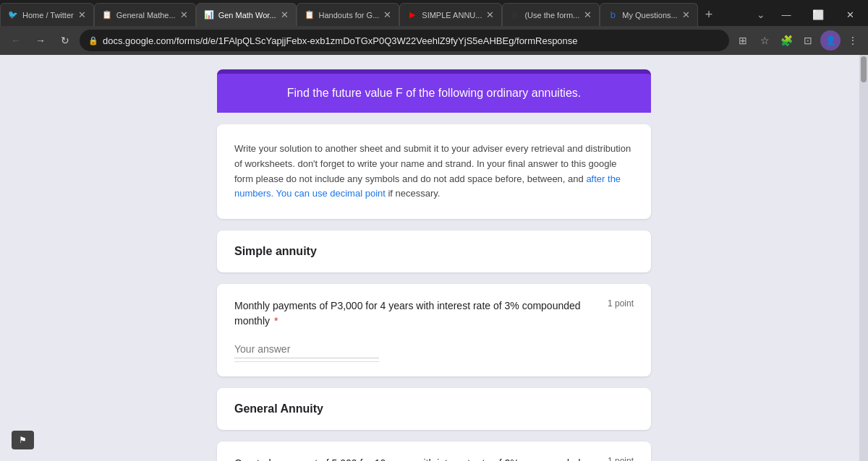  Describe the element at coordinates (451, 14) in the screenshot. I see `tab-simple-annu: ▶ SIMPLE ANNU... ✕` at that location.